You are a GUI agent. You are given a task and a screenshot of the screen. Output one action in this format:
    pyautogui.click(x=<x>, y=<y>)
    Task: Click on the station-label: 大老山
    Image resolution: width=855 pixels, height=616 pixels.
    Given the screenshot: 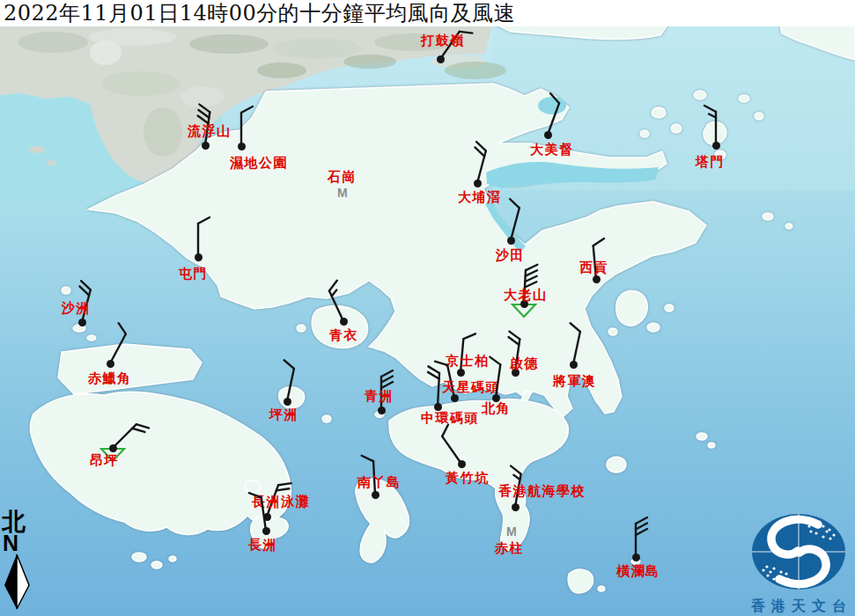 What is the action you would take?
    pyautogui.click(x=526, y=296)
    